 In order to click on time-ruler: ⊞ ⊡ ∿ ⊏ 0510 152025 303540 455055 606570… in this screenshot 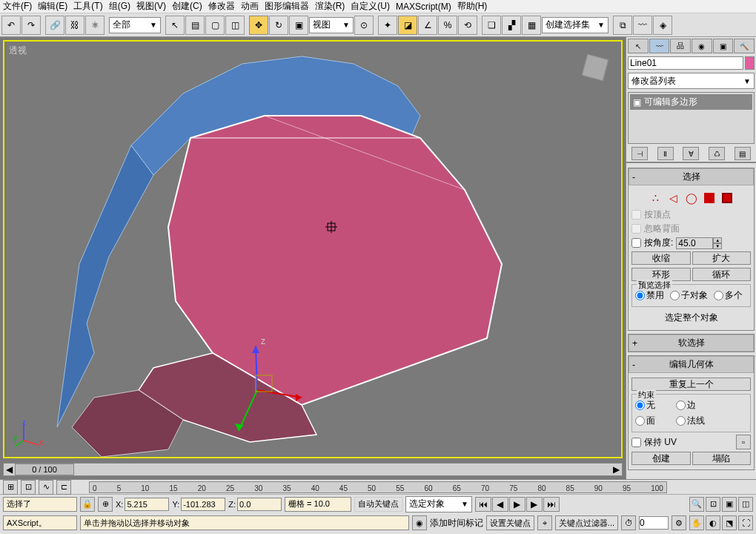, I will do `click(378, 487)`.